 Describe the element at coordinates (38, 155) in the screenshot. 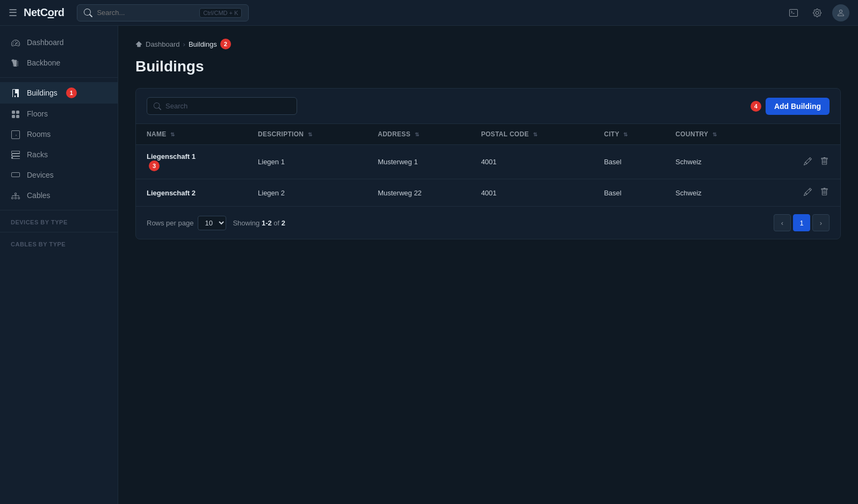

I see `sidebar-label-racks: Racks` at that location.